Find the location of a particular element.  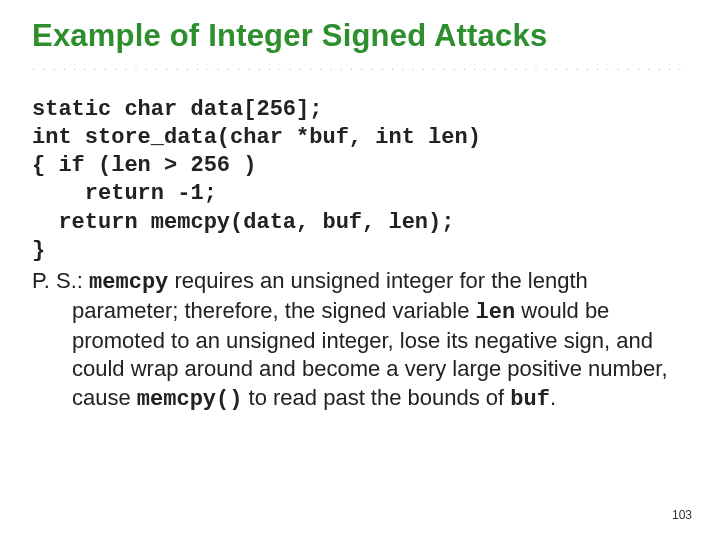

code-line-6: } is located at coordinates (38, 250).